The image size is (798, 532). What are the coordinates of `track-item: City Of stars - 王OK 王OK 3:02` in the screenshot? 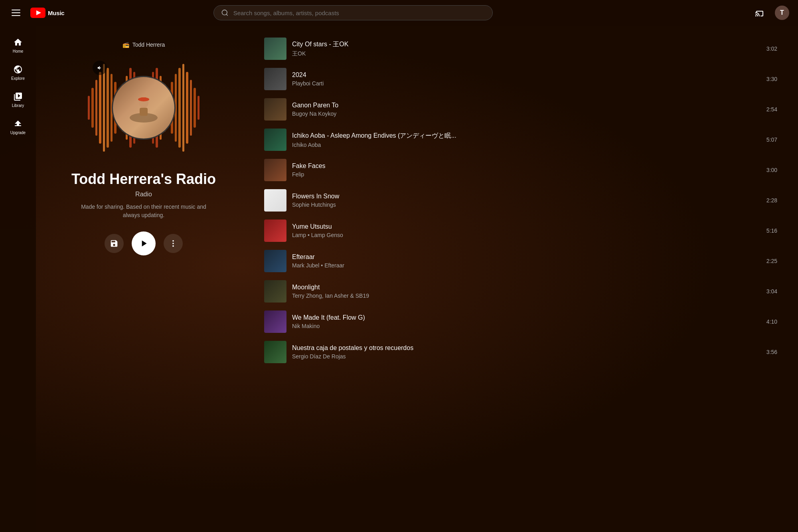 It's located at (521, 49).